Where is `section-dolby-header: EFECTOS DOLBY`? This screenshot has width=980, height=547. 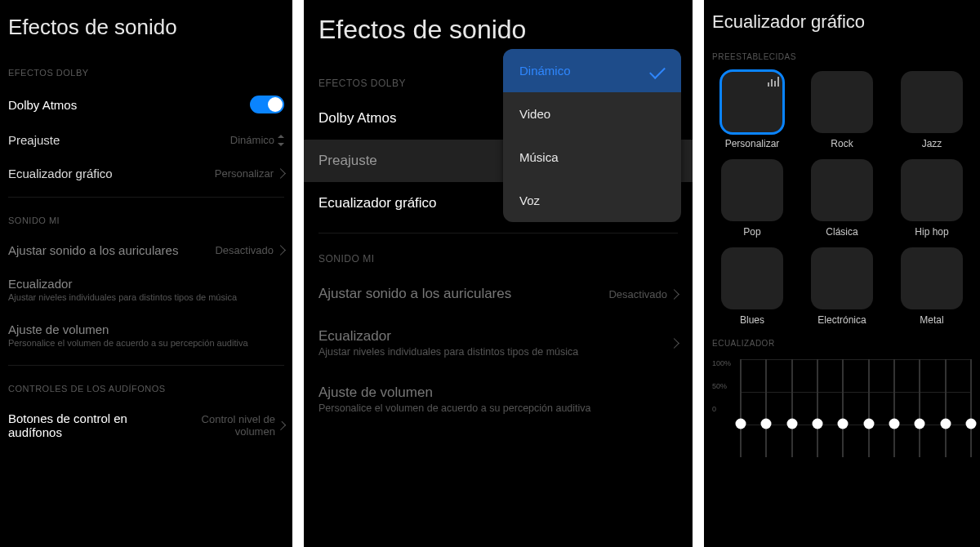 section-dolby-header: EFECTOS DOLBY is located at coordinates (146, 71).